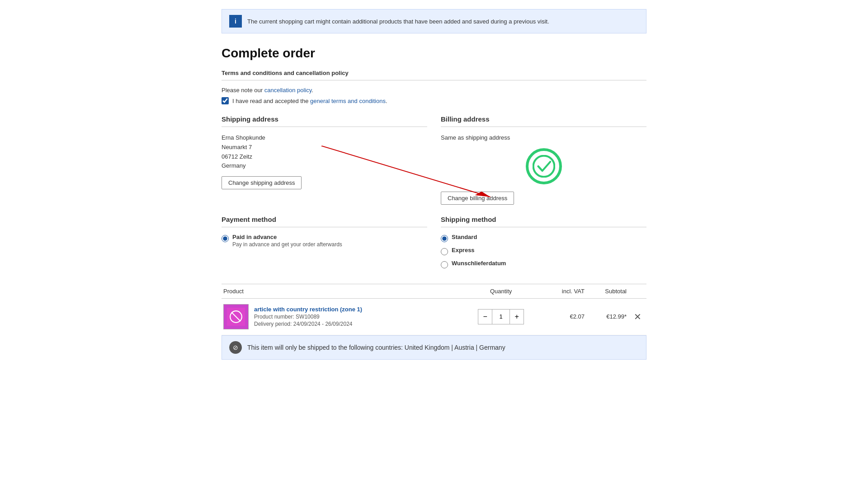 The width and height of the screenshot is (868, 488). What do you see at coordinates (464, 237) in the screenshot?
I see `shipping-label-standard: Standard` at bounding box center [464, 237].